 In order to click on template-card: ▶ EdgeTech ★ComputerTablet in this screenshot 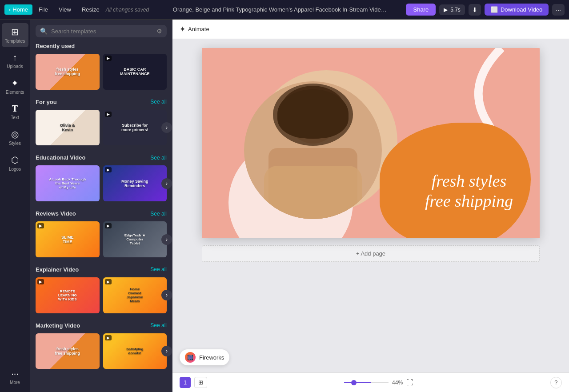, I will do `click(135, 239)`.